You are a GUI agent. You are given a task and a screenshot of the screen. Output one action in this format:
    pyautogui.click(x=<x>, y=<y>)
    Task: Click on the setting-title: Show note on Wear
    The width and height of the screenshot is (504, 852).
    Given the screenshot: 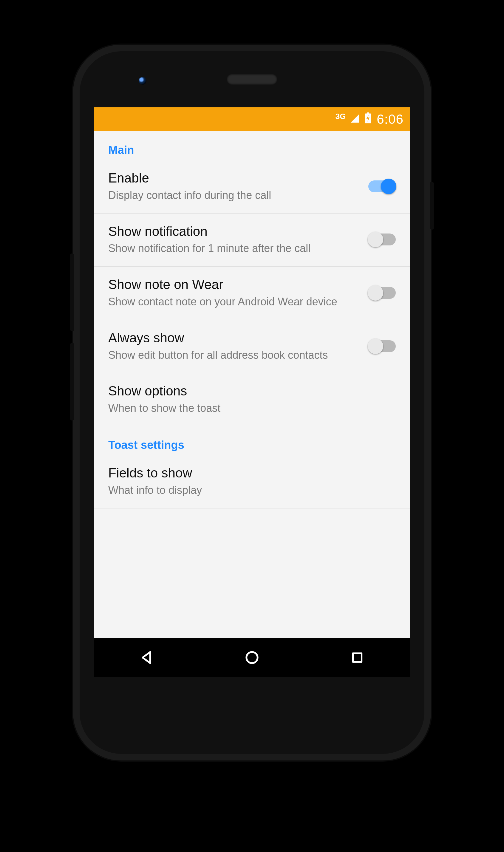 What is the action you would take?
    pyautogui.click(x=235, y=285)
    